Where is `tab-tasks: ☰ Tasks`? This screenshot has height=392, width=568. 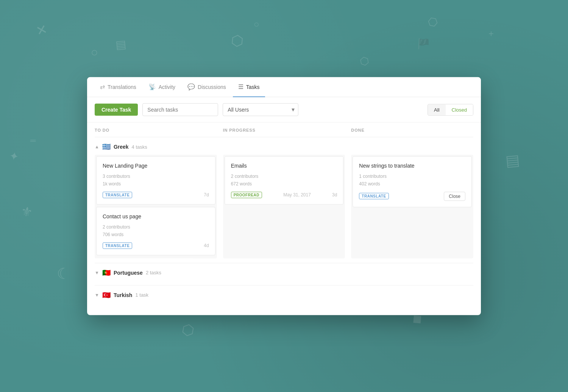 tab-tasks: ☰ Tasks is located at coordinates (249, 87).